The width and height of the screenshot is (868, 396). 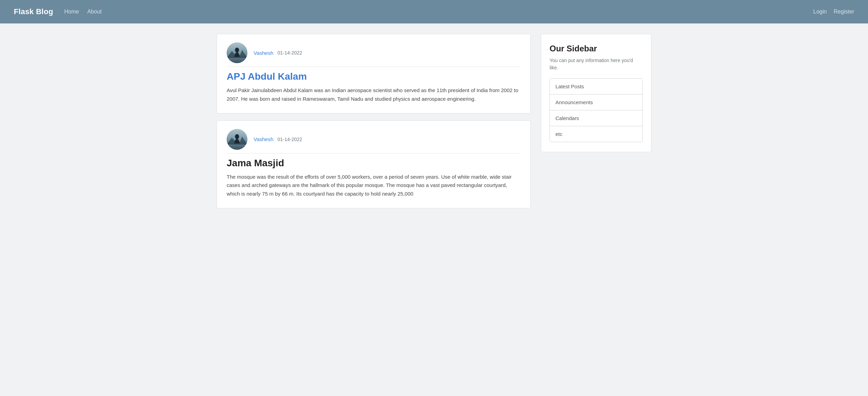 What do you see at coordinates (596, 93) in the screenshot?
I see `sidebar: Our Sidebar You can put any information …` at bounding box center [596, 93].